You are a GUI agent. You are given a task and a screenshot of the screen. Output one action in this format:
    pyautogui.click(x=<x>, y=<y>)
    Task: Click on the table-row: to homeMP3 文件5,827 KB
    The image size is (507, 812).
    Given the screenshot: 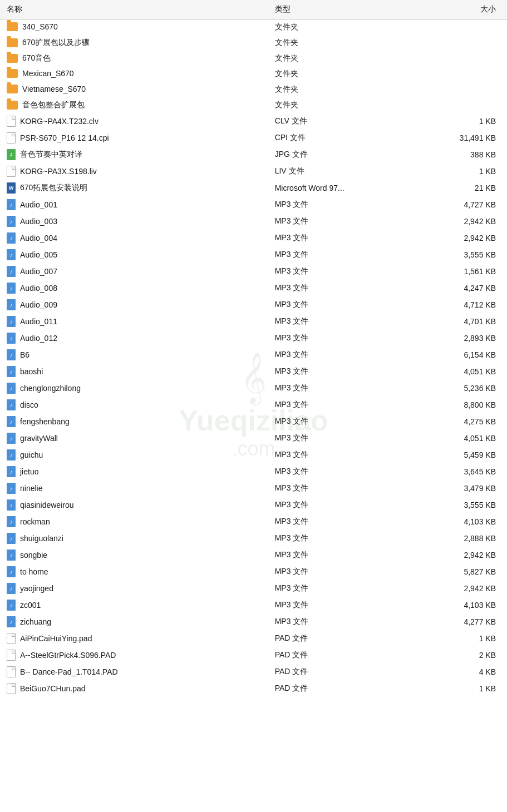 What is the action you would take?
    pyautogui.click(x=254, y=572)
    